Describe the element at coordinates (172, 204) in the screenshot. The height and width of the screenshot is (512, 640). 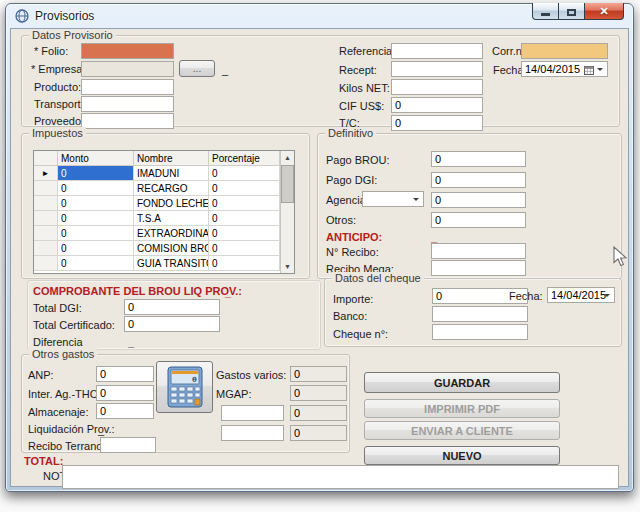
I see `cell-nombre: FONDO LECHERO` at that location.